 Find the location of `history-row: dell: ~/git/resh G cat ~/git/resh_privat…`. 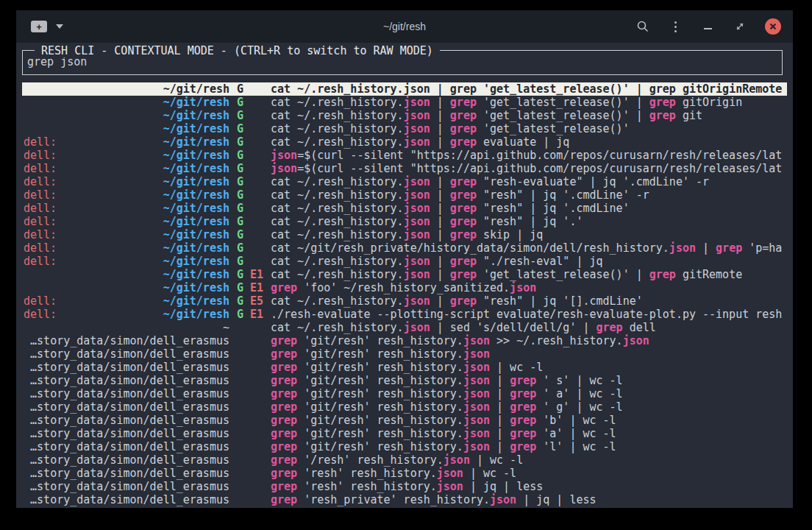

history-row: dell: ~/git/resh G cat ~/git/resh_privat… is located at coordinates (405, 248).